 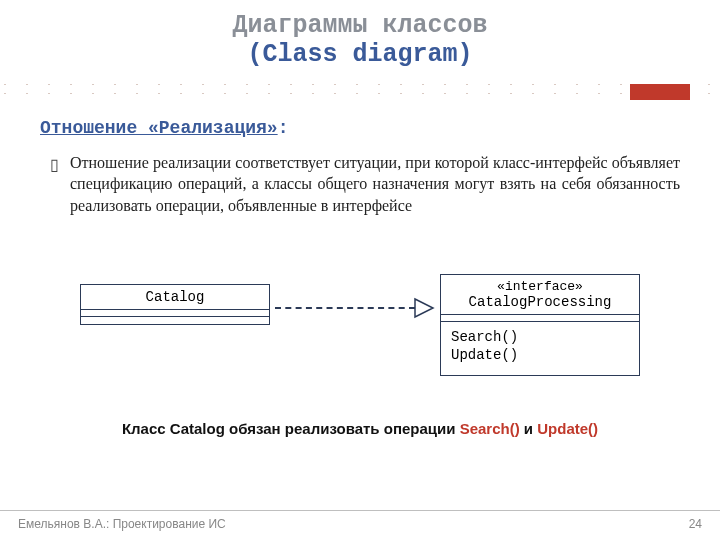 I want to click on catalog-ops-empty, so click(x=175, y=320).